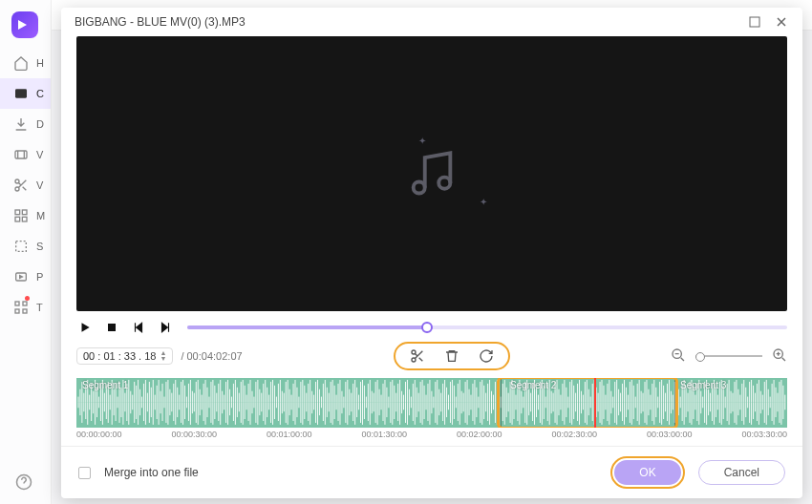 This screenshot has width=812, height=504. I want to click on timeline-ticks: 00:00:00:00 00:00:30:00 00:01:00:00 00:0…, so click(432, 434).